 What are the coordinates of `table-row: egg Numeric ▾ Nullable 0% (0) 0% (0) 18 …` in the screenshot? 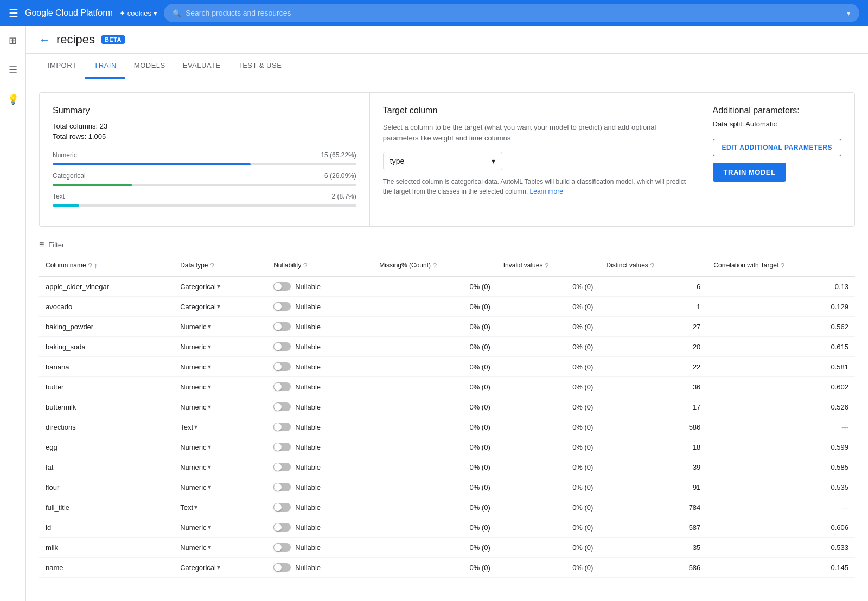 It's located at (447, 447).